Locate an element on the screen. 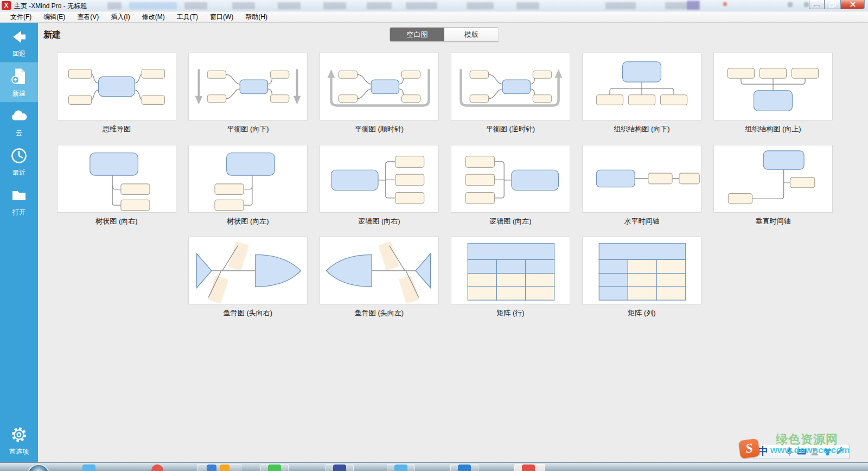 The height and width of the screenshot is (471, 868). template-thumbnail-tree_left is located at coordinates (248, 179).